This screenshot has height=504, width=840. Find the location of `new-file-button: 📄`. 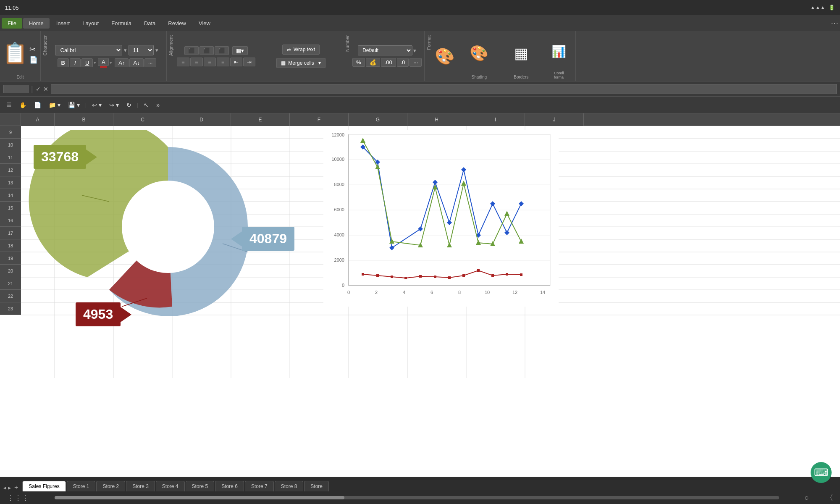

new-file-button: 📄 is located at coordinates (38, 105).